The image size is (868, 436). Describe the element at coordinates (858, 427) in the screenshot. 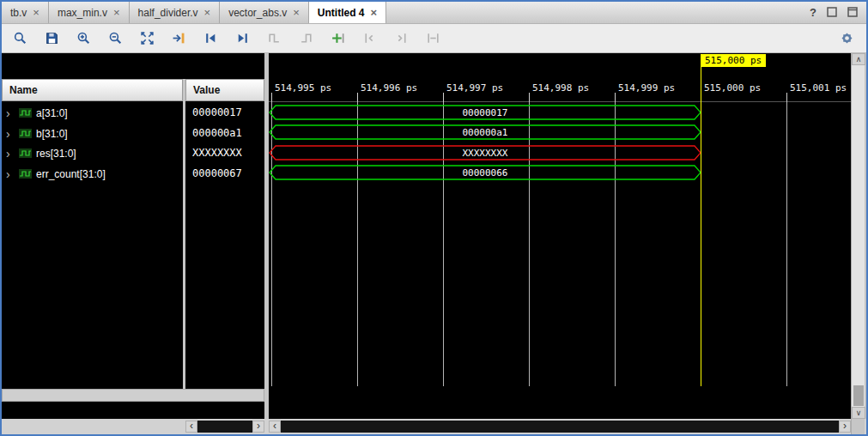

I see `scrollbar-corner` at that location.